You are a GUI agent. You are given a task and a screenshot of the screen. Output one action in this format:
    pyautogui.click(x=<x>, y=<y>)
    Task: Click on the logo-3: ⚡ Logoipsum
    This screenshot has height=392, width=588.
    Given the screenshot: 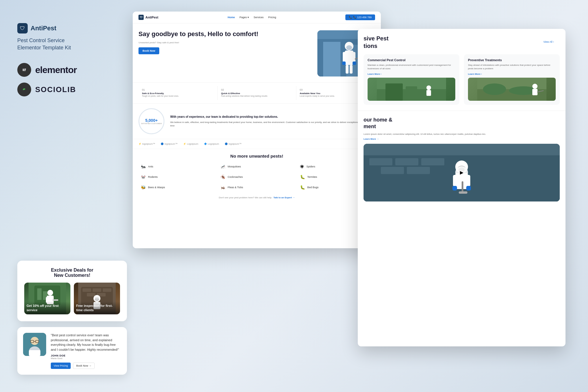 What is the action you would take?
    pyautogui.click(x=191, y=144)
    